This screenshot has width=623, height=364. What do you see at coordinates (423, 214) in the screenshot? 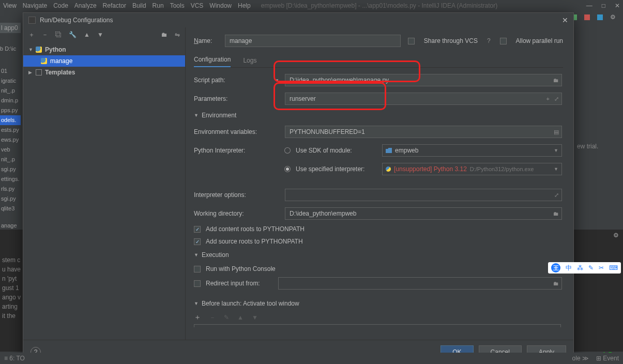
I see `working-dir-input` at bounding box center [423, 214].